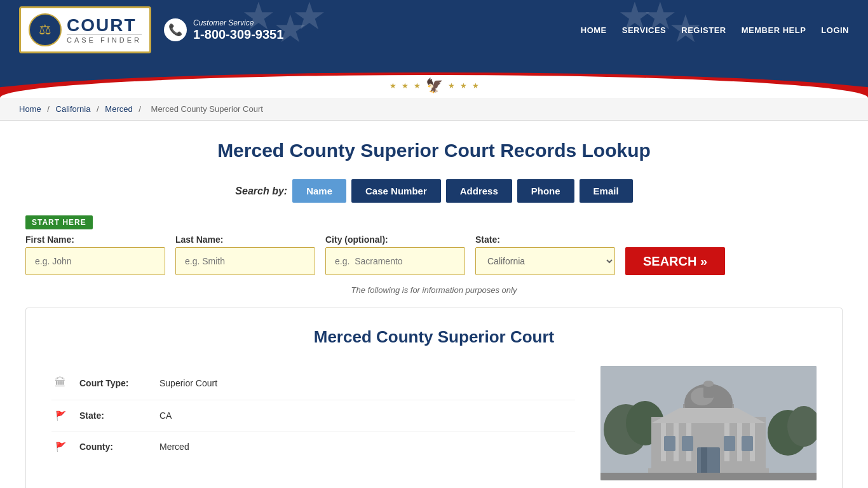  Describe the element at coordinates (835, 30) in the screenshot. I see `nav-login: LOGIN` at that location.